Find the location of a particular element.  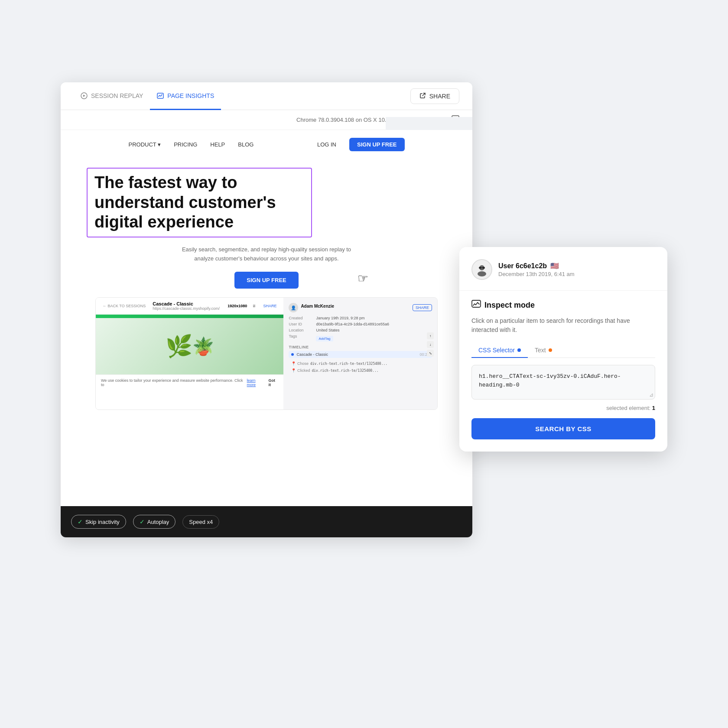

speed-label: Speed x4 is located at coordinates (201, 522).